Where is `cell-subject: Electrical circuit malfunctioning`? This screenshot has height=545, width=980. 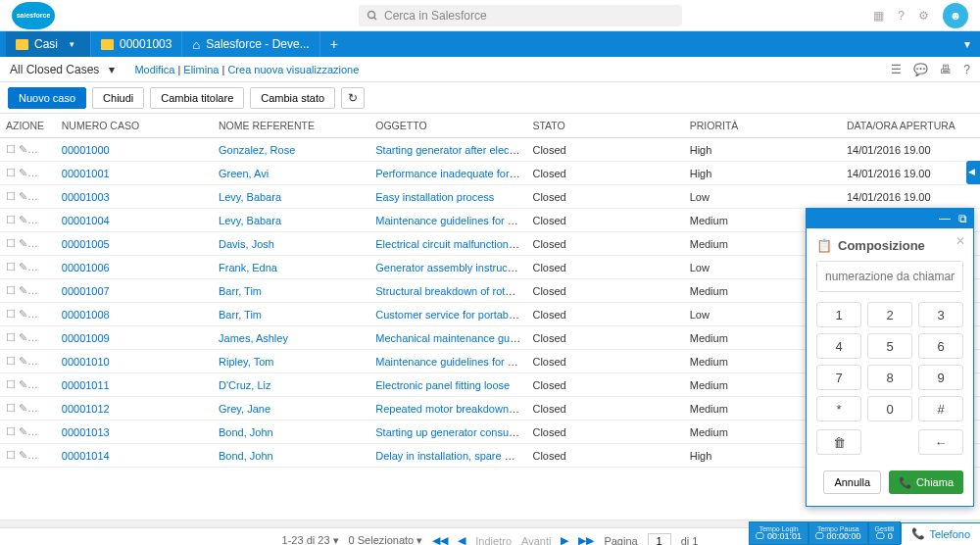
cell-subject: Electrical circuit malfunctioning is located at coordinates (448, 244).